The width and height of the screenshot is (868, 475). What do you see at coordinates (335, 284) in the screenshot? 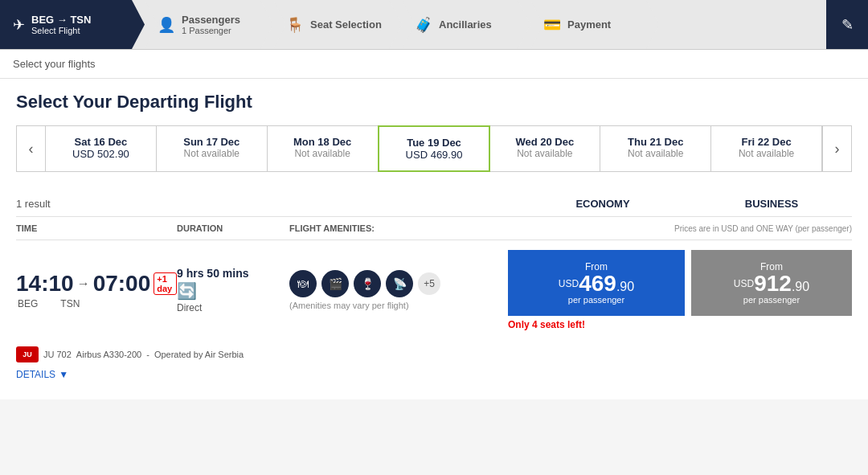
I see `entertainment-icon: 🎬` at bounding box center [335, 284].